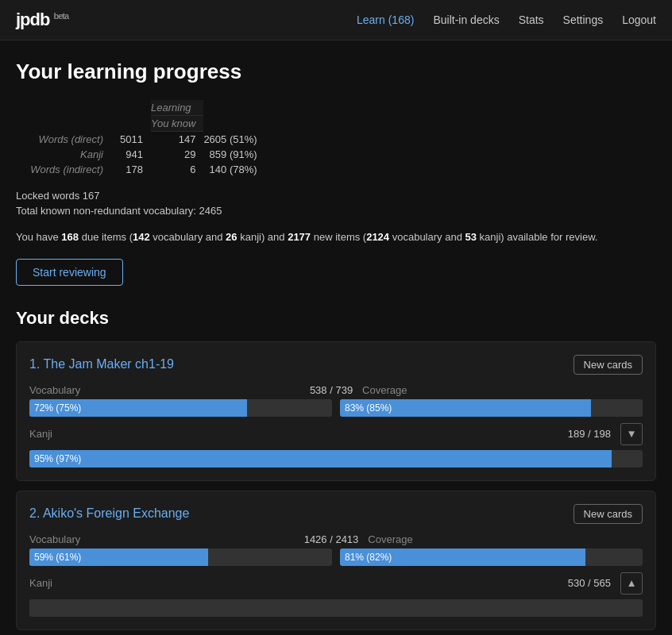  Describe the element at coordinates (336, 195) in the screenshot. I see `locked-words: Locked words 167` at that location.